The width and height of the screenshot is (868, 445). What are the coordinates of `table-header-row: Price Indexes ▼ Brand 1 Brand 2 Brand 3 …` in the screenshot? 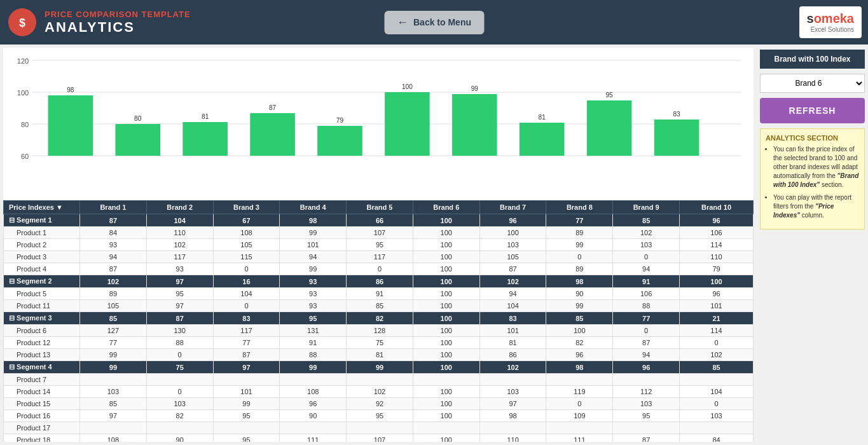 It's located at (379, 207).